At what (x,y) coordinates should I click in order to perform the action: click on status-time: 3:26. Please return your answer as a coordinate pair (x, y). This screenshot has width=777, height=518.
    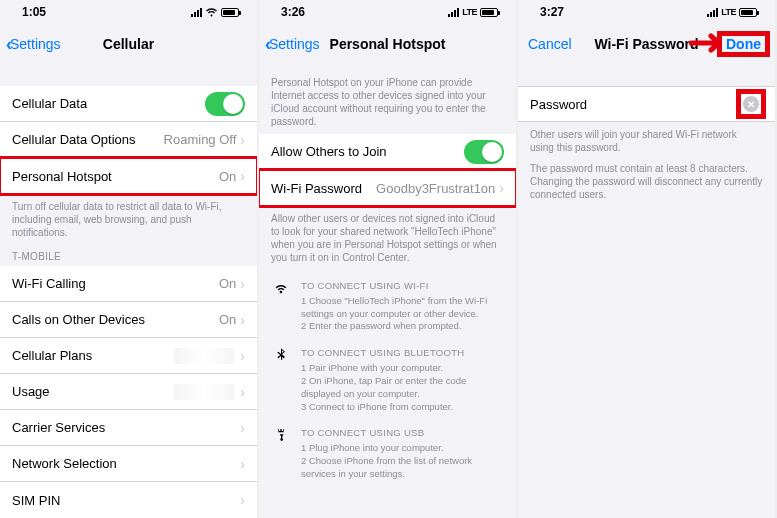
    Looking at the image, I should click on (293, 12).